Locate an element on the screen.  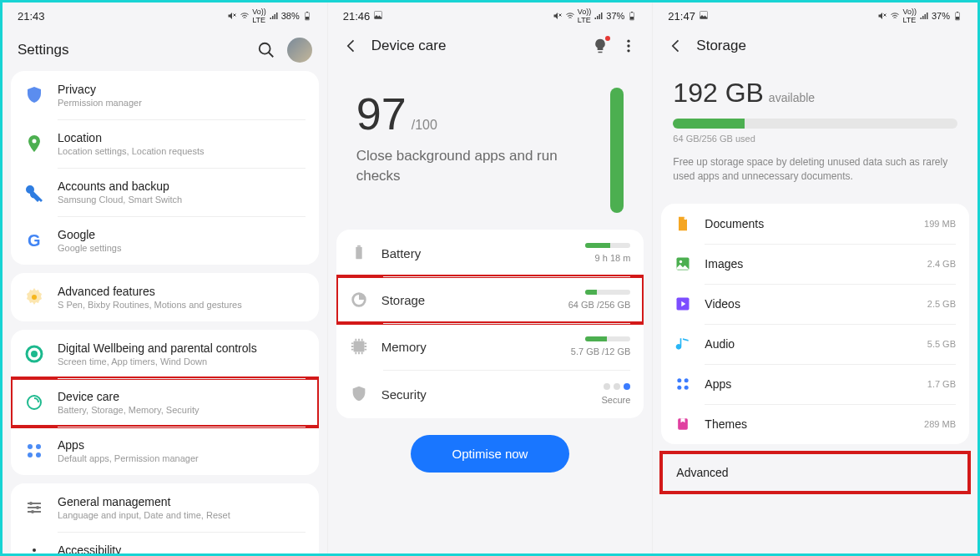
status-time: 21:46 is located at coordinates (357, 17).